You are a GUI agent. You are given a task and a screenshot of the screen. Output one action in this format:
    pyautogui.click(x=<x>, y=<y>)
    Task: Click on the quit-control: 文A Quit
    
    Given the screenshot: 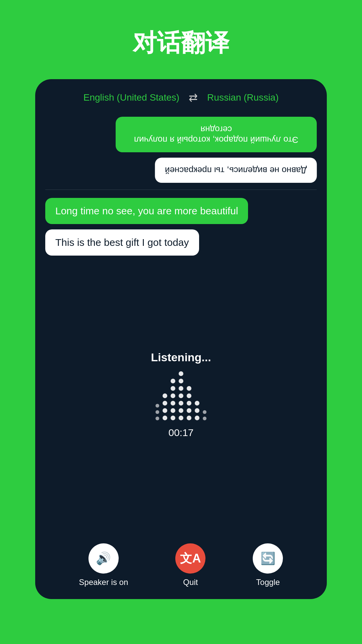 What is the action you would take?
    pyautogui.click(x=190, y=565)
    